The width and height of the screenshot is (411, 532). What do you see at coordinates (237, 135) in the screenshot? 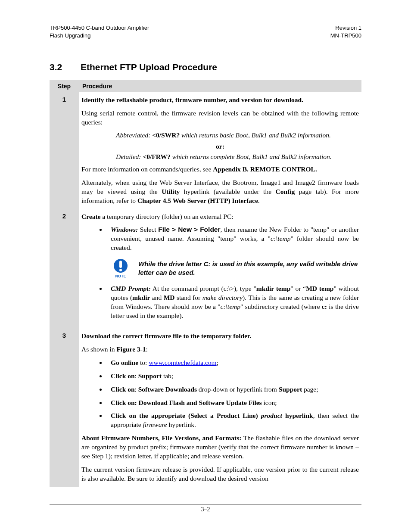
I see `step1-abbrev: Abbreviated: <0/SWR? which returns basic…` at bounding box center [237, 135].